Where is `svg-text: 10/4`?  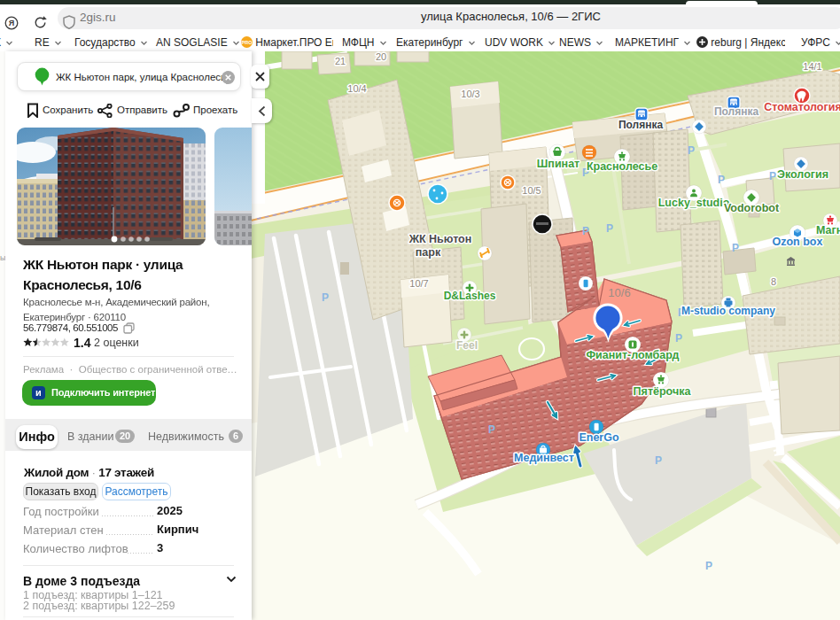 svg-text: 10/4 is located at coordinates (356, 89).